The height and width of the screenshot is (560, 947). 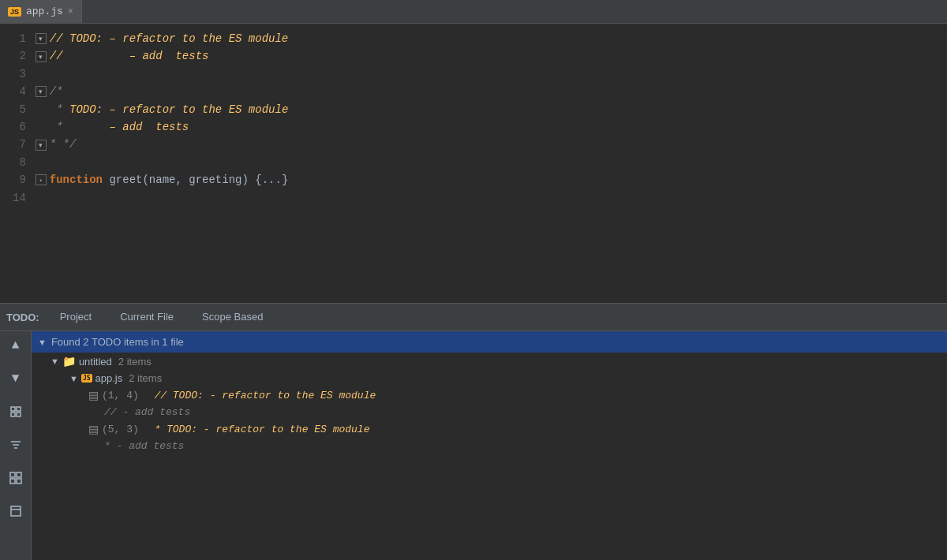 What do you see at coordinates (483, 110) in the screenshot?
I see `code-line: * TODO: – refactor to the ES module` at bounding box center [483, 110].